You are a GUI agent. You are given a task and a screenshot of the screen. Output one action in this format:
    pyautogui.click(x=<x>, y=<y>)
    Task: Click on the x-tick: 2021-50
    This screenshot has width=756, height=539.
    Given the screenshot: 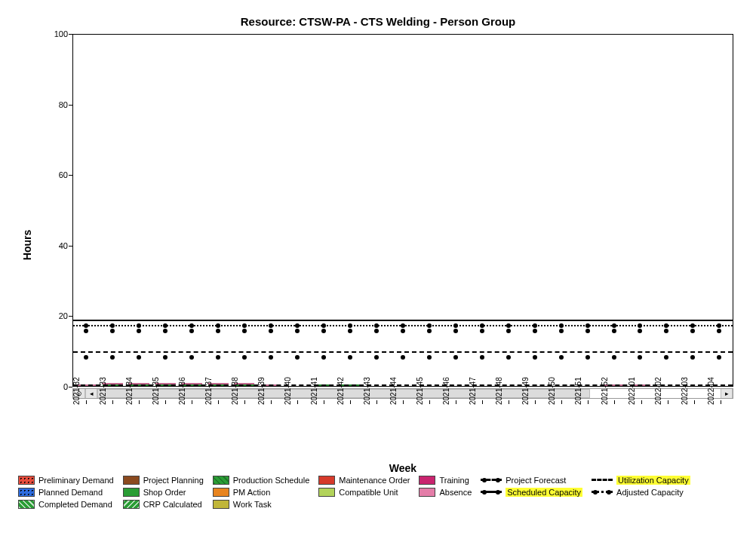 What is the action you would take?
    pyautogui.click(x=561, y=428)
    